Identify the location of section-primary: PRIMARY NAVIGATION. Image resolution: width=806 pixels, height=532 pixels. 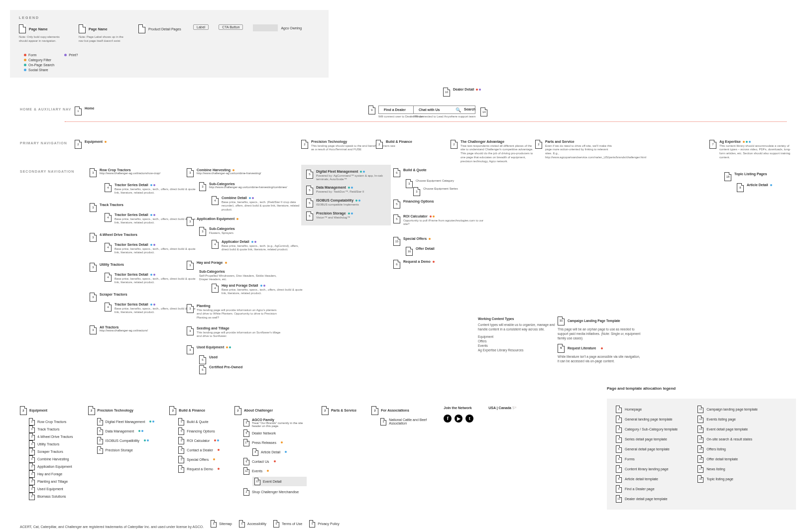
(44, 143).